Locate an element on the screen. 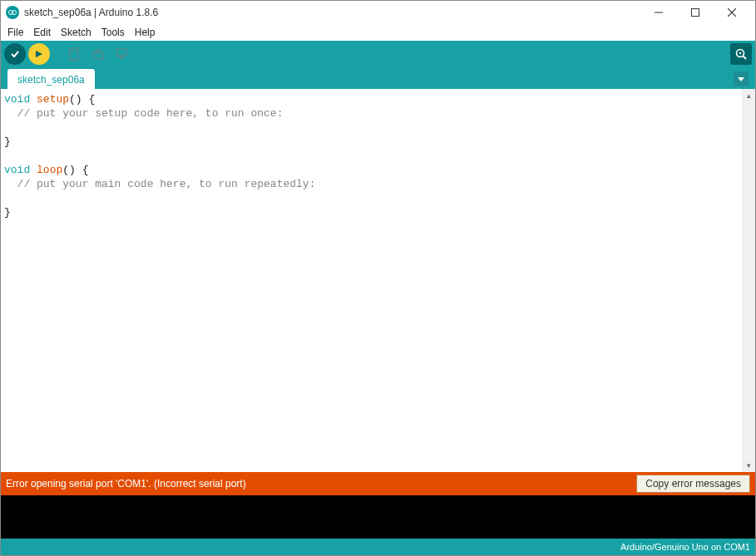 The height and width of the screenshot is (556, 756). save-sketch-button is located at coordinates (121, 54).